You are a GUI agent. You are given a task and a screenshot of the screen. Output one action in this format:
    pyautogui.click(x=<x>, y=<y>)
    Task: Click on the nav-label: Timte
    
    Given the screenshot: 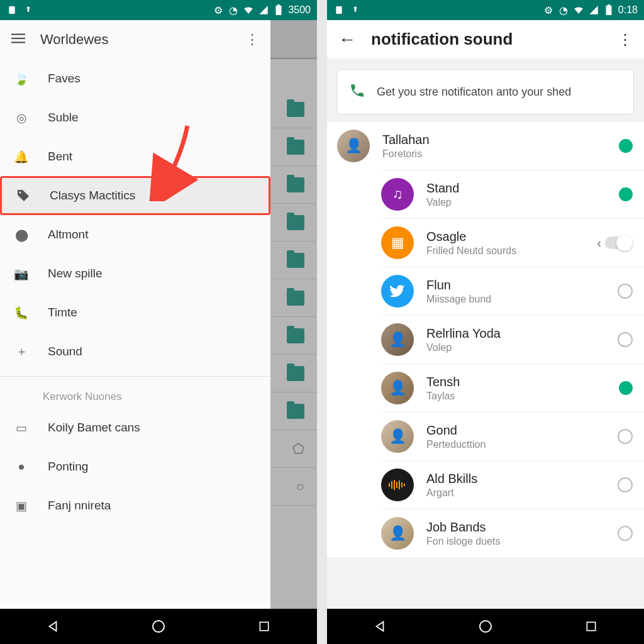 What is the action you would take?
    pyautogui.click(x=63, y=313)
    